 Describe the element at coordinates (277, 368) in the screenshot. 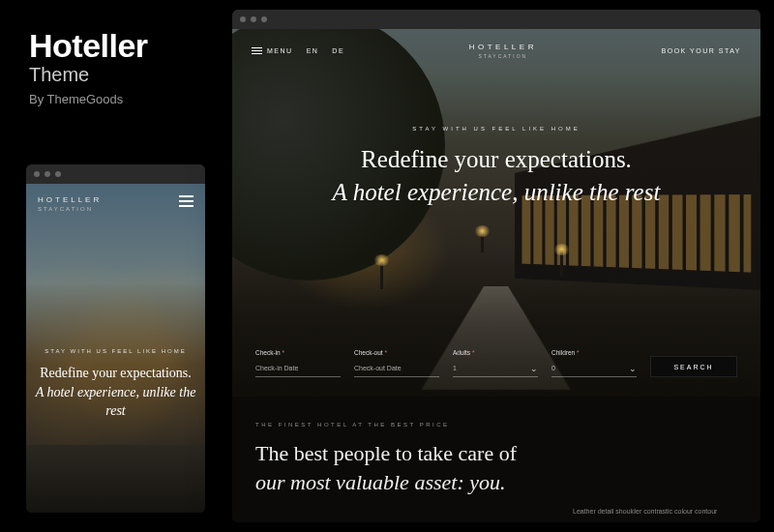

I see `checkin-placeholder: Check-in Date` at that location.